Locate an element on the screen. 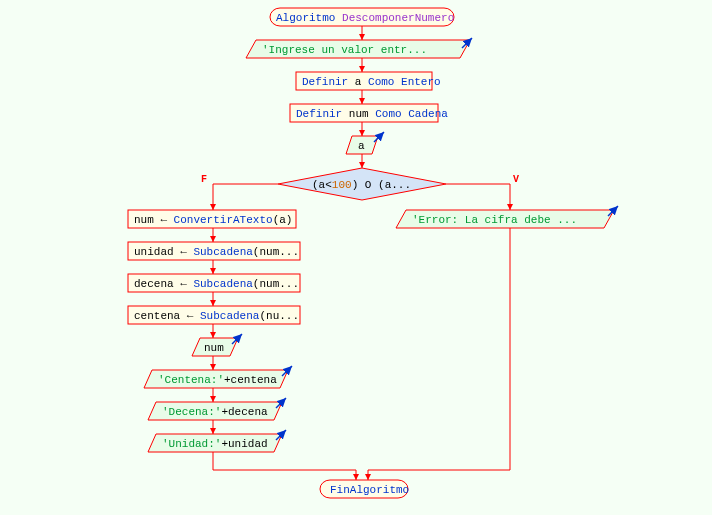 The image size is (712, 515). true-label: V is located at coordinates (516, 180).